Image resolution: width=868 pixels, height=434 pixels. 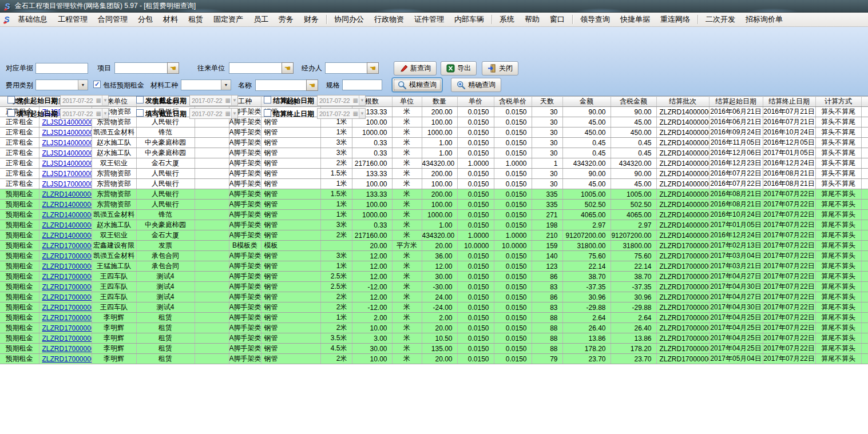 I want to click on doc-no-link: ZLZRD170000003, so click(x=68, y=266).